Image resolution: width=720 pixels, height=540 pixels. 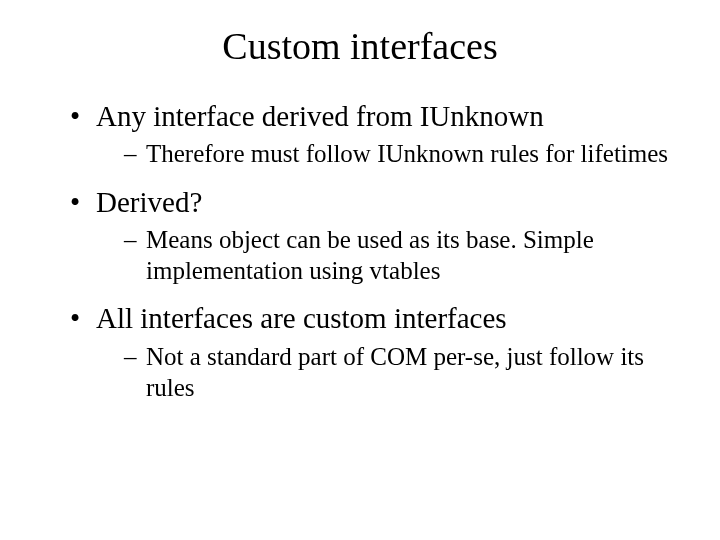 What do you see at coordinates (395, 372) in the screenshot?
I see `sub-bullet-text: Not a standard part of COM per-se, just …` at bounding box center [395, 372].